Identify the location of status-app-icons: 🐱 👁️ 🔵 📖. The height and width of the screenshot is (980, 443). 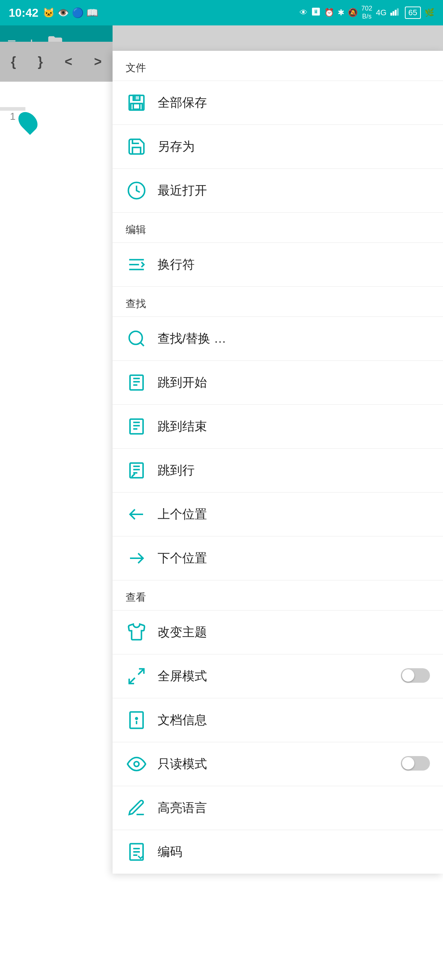
(71, 13).